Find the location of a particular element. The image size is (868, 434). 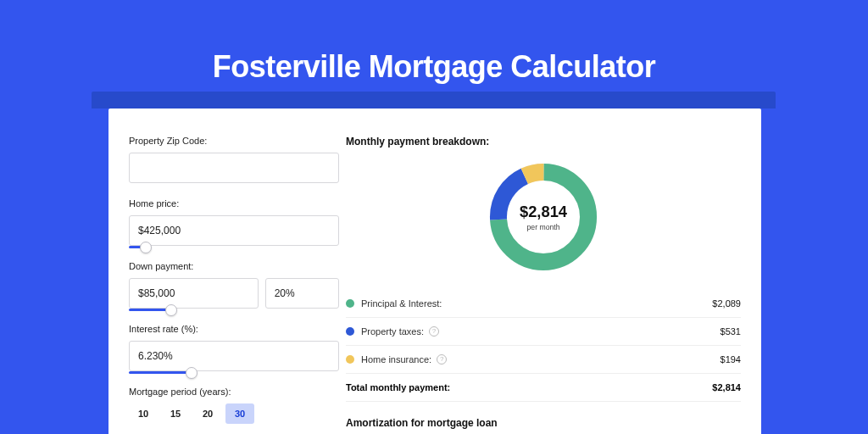

down-payment-label: Down payment: is located at coordinates (234, 266).